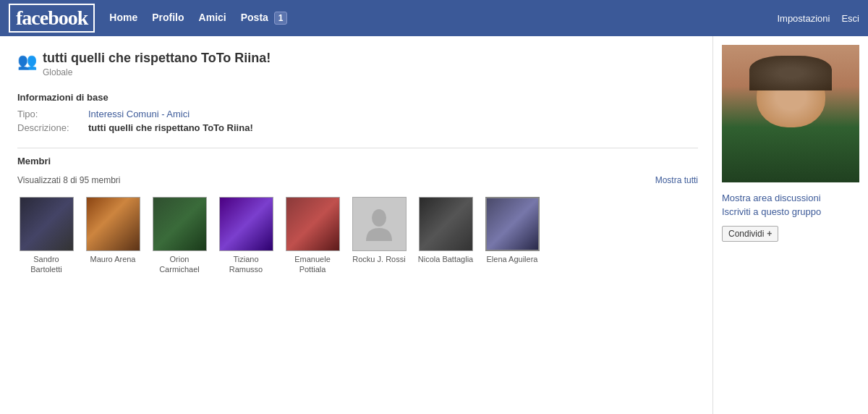 This screenshot has width=868, height=414. I want to click on member-name-5: Emanuele Pottiala, so click(312, 265).